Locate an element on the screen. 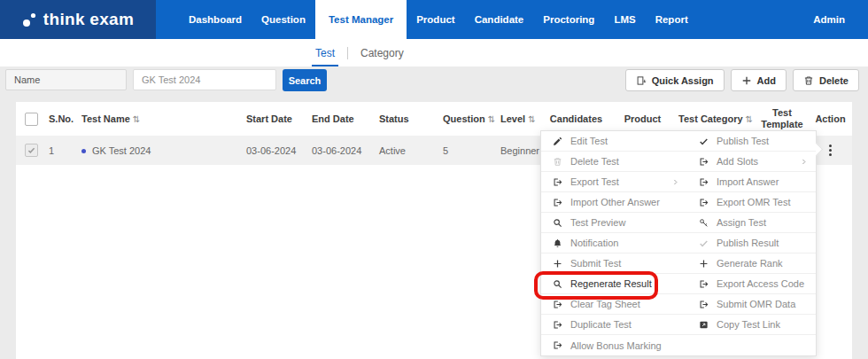 The height and width of the screenshot is (359, 868). menu-item-export-access-code: Export Access Code is located at coordinates (751, 284).